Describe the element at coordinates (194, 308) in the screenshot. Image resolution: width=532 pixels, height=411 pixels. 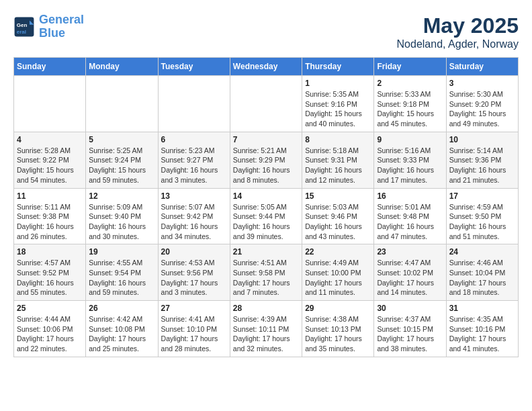
I see `day-number: 27` at that location.